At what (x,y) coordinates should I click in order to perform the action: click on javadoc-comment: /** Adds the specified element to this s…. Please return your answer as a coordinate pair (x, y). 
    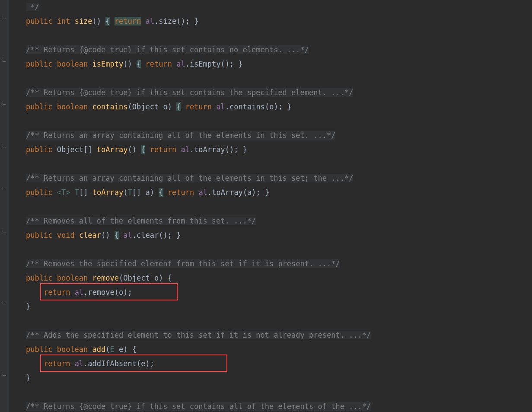
    Looking at the image, I should click on (198, 335).